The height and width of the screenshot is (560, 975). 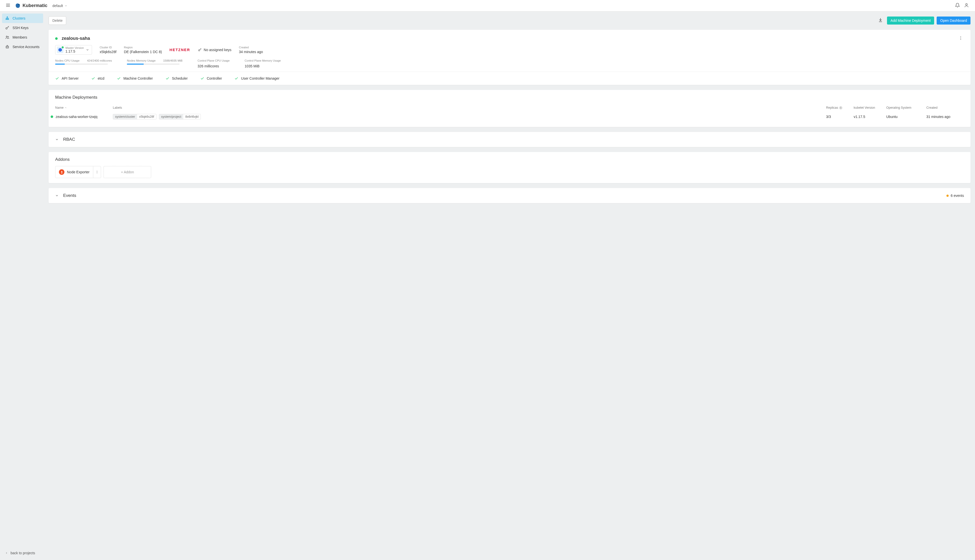 I want to click on addon-open: Node Exporter, so click(x=74, y=172).